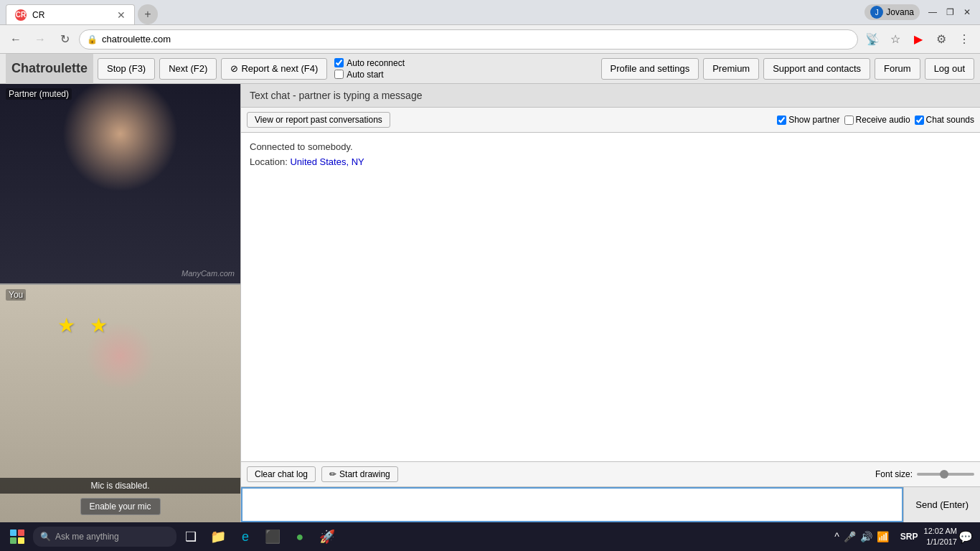  Describe the element at coordinates (933, 12) in the screenshot. I see `minimize-button: —` at that location.